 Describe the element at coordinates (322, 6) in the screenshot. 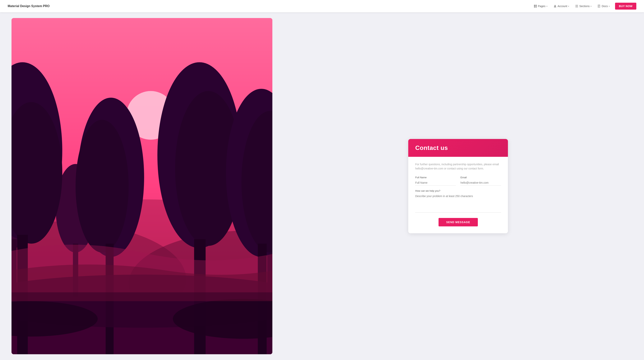

I see `navbar: Material Design System PRO Pages ▾ Accou…` at that location.